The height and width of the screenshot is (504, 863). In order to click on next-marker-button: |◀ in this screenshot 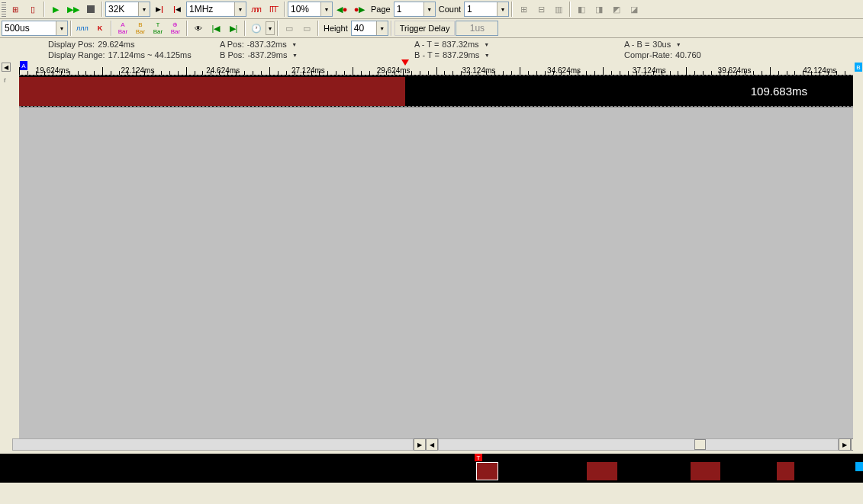, I will do `click(177, 9)`.